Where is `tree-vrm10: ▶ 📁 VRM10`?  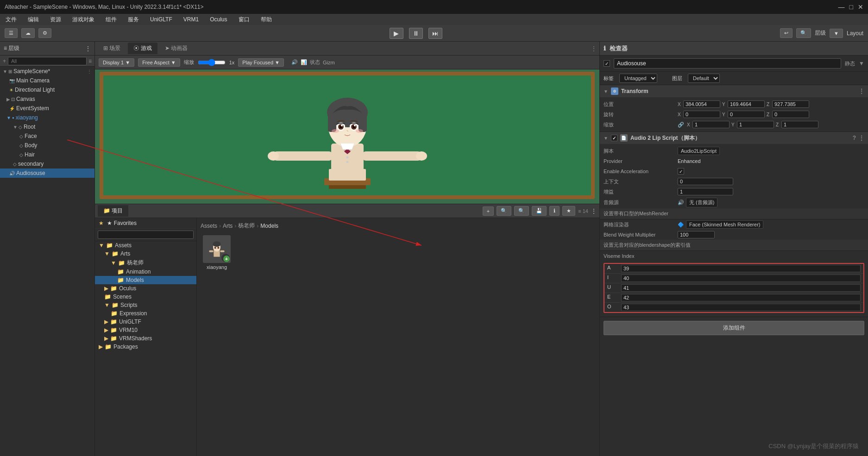
tree-vrm10: ▶ 📁 VRM10 is located at coordinates (145, 330).